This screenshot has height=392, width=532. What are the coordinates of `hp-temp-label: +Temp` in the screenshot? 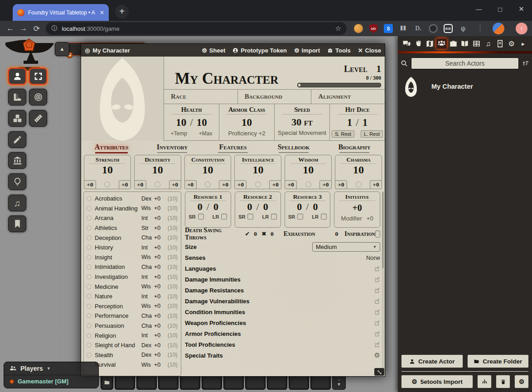 It's located at (179, 134).